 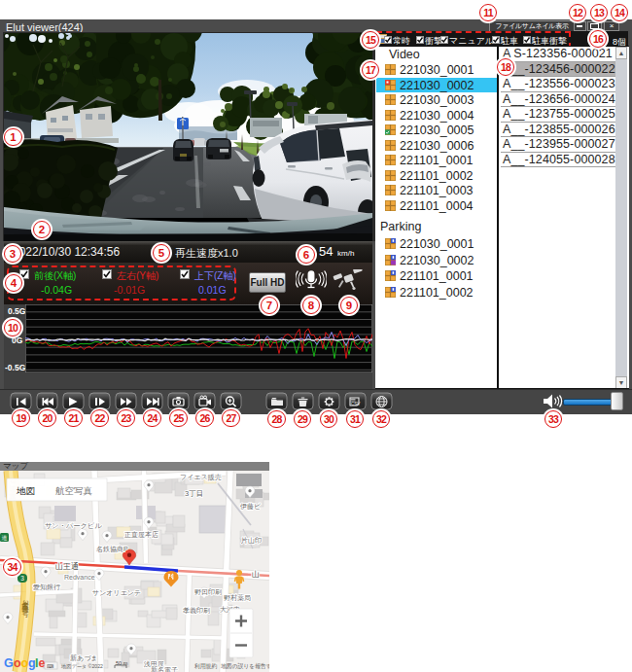 I want to click on svg-text: サンオリエンテ, so click(x=117, y=593).